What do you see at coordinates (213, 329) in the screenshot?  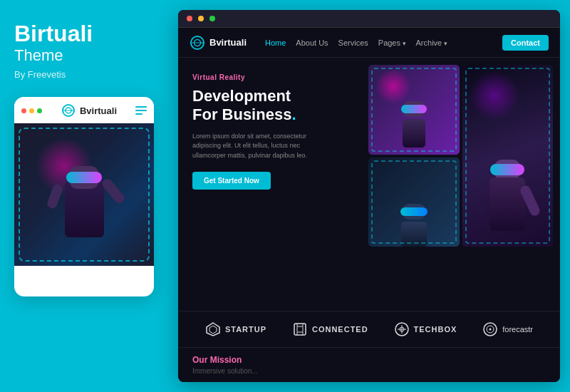 I see `startup-icon` at bounding box center [213, 329].